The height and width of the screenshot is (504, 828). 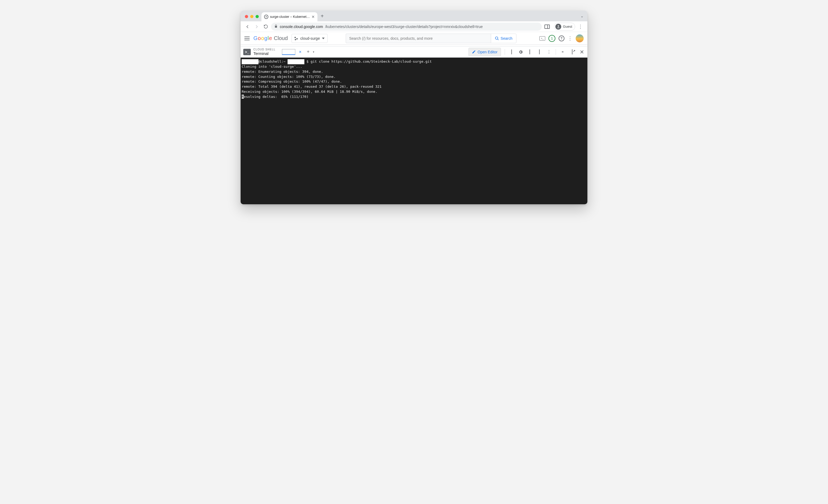 What do you see at coordinates (308, 52) in the screenshot?
I see `new-shell-tab-button: +` at bounding box center [308, 52].